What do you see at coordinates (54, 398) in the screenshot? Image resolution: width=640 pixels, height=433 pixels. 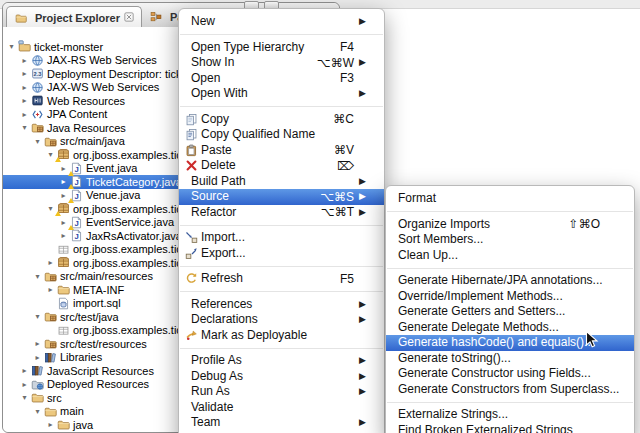 I see `tree-item-label: src` at bounding box center [54, 398].